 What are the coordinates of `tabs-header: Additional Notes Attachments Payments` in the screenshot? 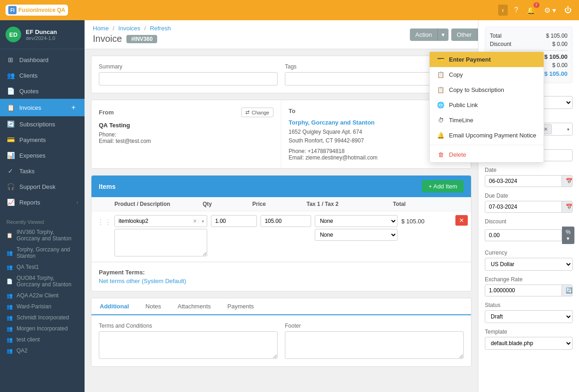 It's located at (281, 307).